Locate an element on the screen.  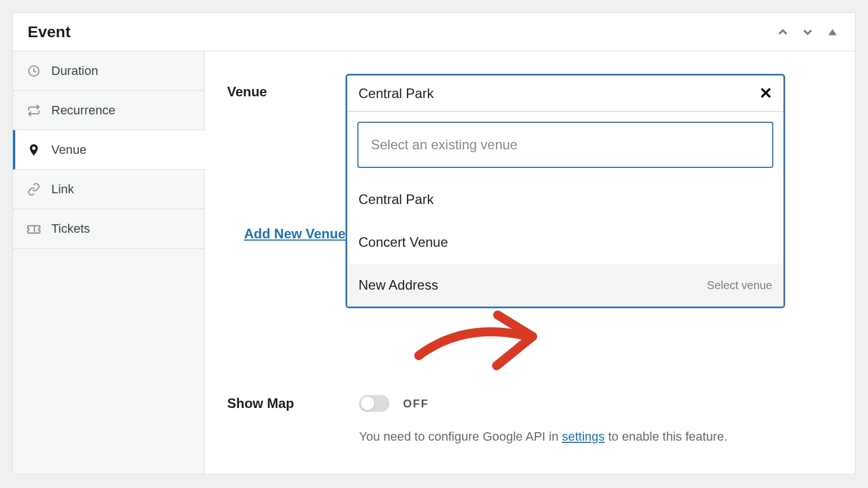
clock-icon is located at coordinates (34, 71).